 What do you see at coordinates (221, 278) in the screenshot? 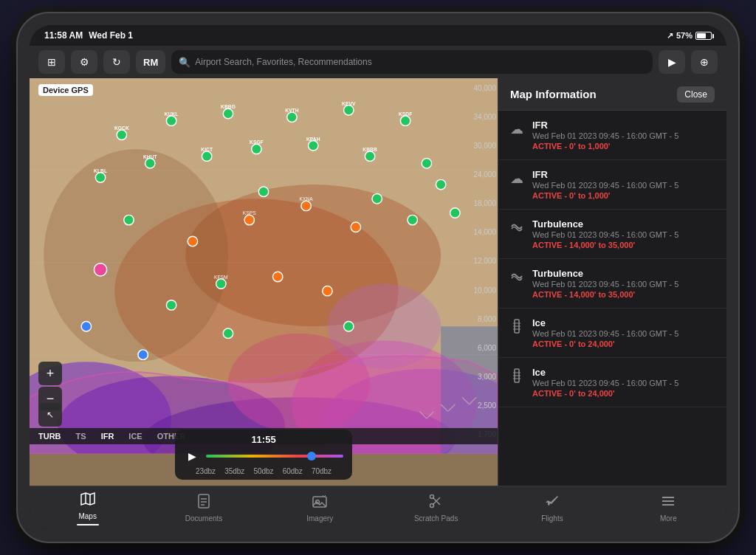
I see `svg-text: KFSM` at bounding box center [221, 278].